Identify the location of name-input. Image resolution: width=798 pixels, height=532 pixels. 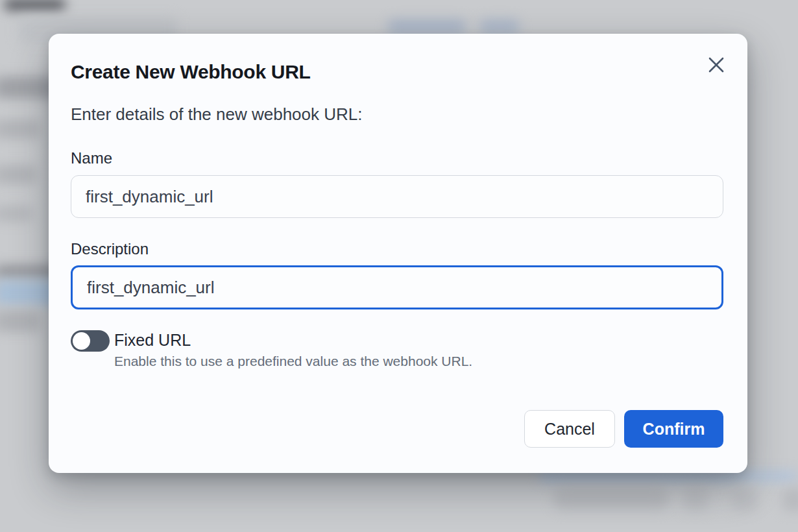
(397, 197).